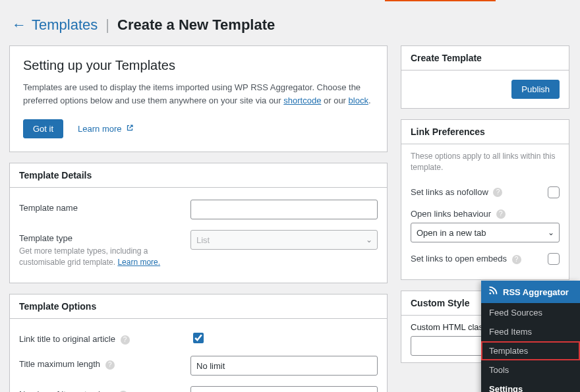 This screenshot has height=392, width=580. I want to click on nofollow-checkbox, so click(554, 192).